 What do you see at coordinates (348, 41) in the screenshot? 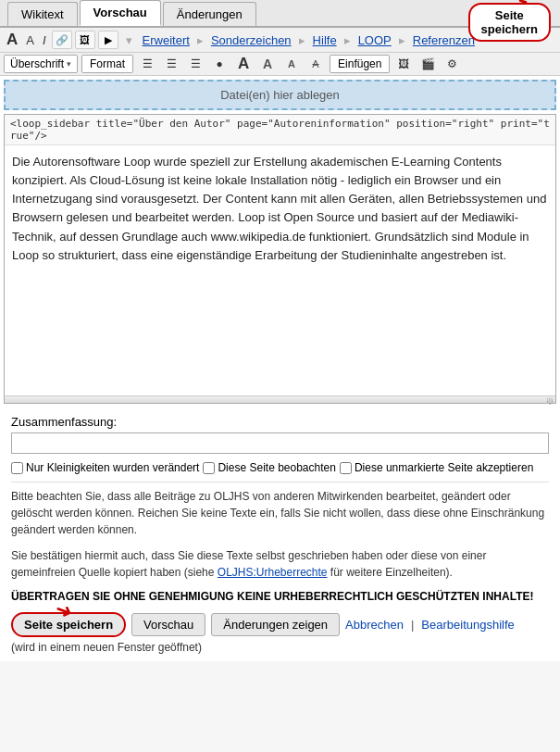
I see `arrow-sep3: ▸` at bounding box center [348, 41].